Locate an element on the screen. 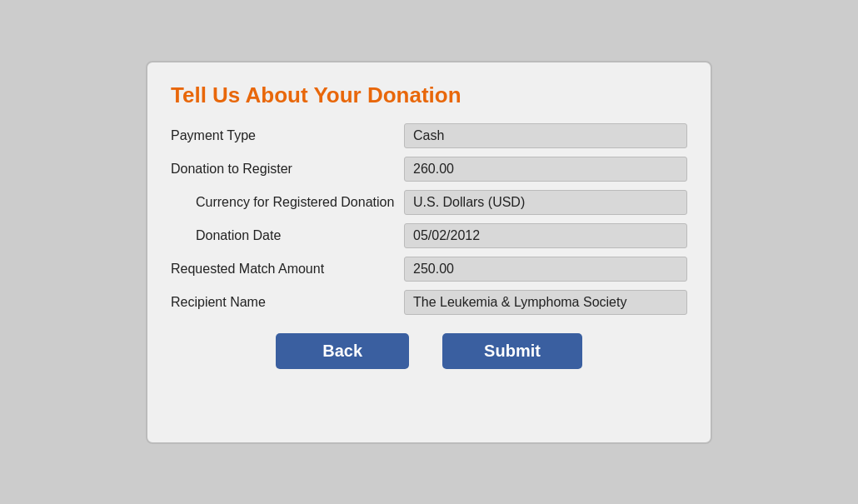 Image resolution: width=858 pixels, height=504 pixels. field-label-3: Donation Date is located at coordinates (287, 236).